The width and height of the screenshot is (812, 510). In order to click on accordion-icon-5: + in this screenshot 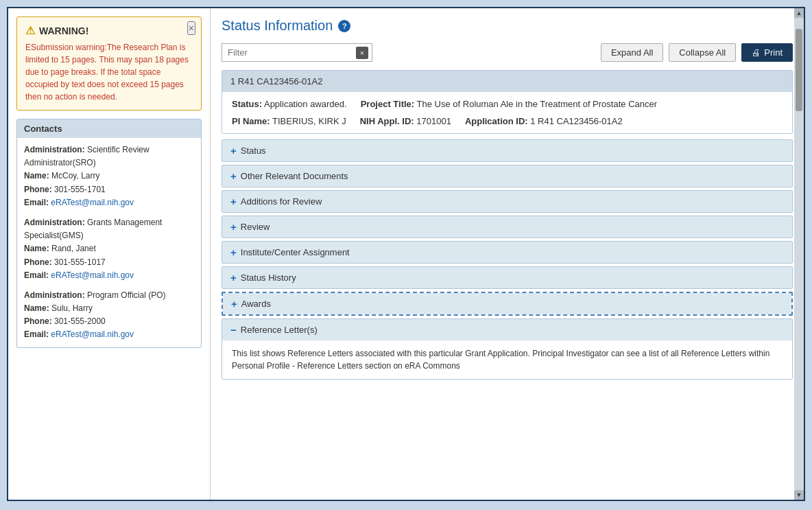, I will do `click(233, 277)`.